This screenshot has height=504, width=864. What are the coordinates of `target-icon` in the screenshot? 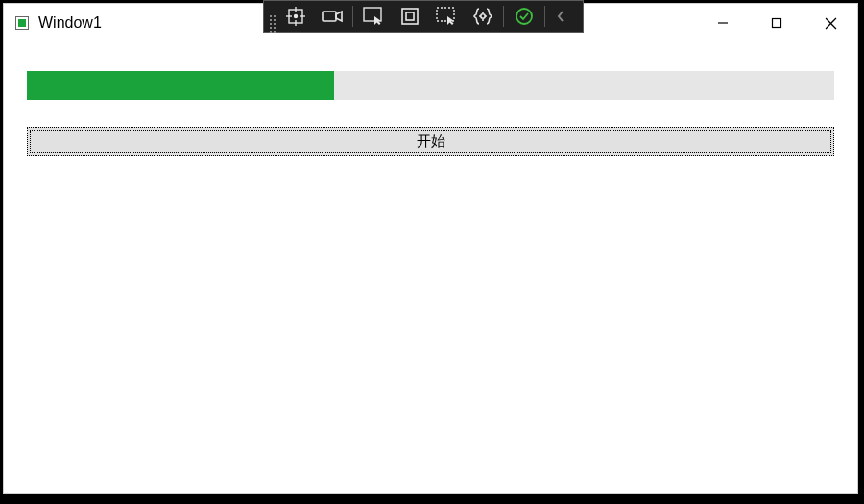 It's located at (296, 16).